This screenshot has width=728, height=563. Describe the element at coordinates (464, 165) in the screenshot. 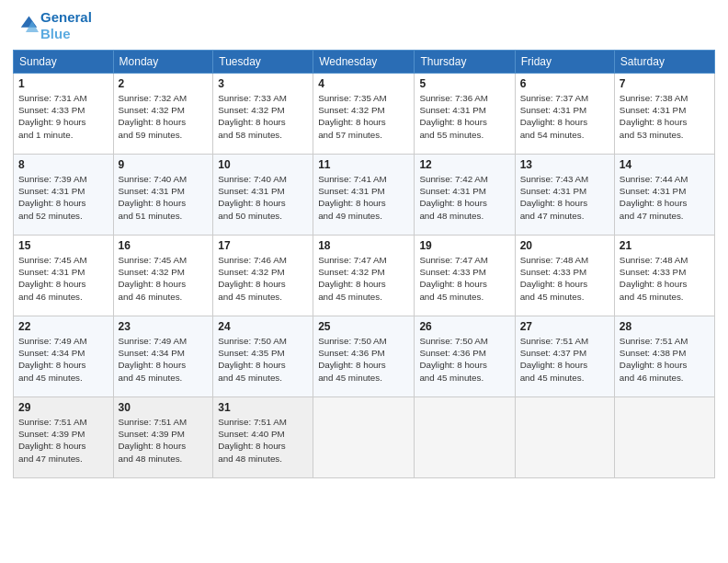

I see `day-number: 12` at that location.